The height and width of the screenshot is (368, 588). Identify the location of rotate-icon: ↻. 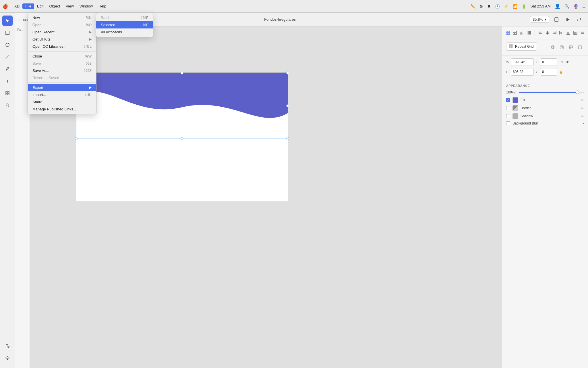
(562, 62).